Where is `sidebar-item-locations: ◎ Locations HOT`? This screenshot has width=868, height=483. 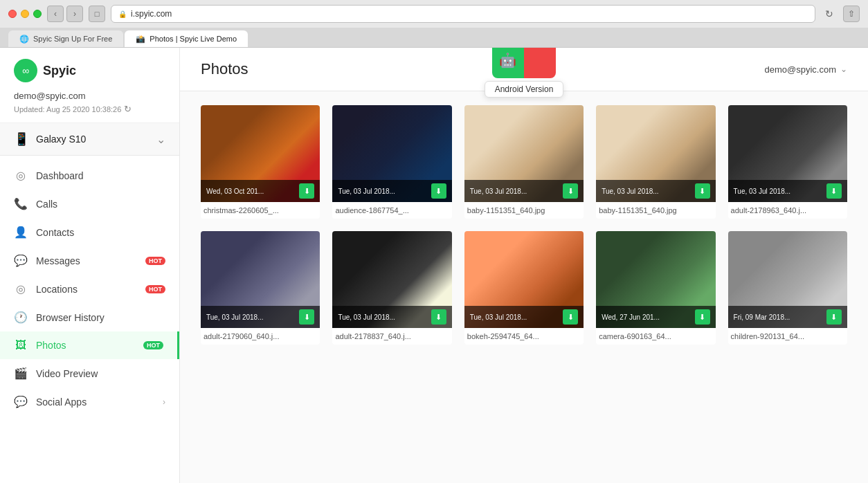 sidebar-item-locations: ◎ Locations HOT is located at coordinates (90, 289).